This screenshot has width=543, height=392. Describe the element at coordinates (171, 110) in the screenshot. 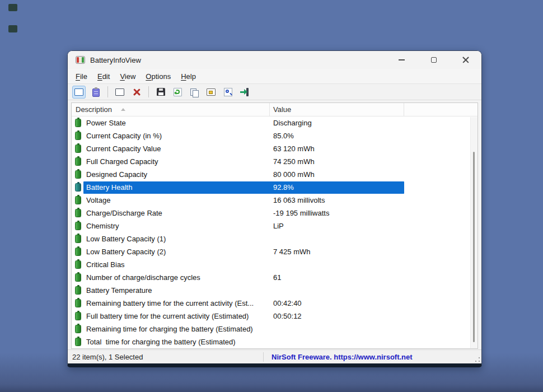

I see `description-column-header: Description` at that location.